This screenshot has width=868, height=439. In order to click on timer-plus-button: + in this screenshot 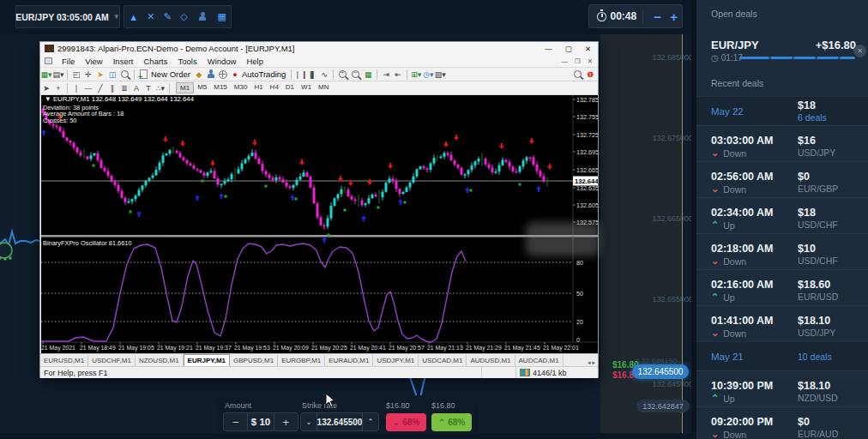, I will do `click(674, 17)`.